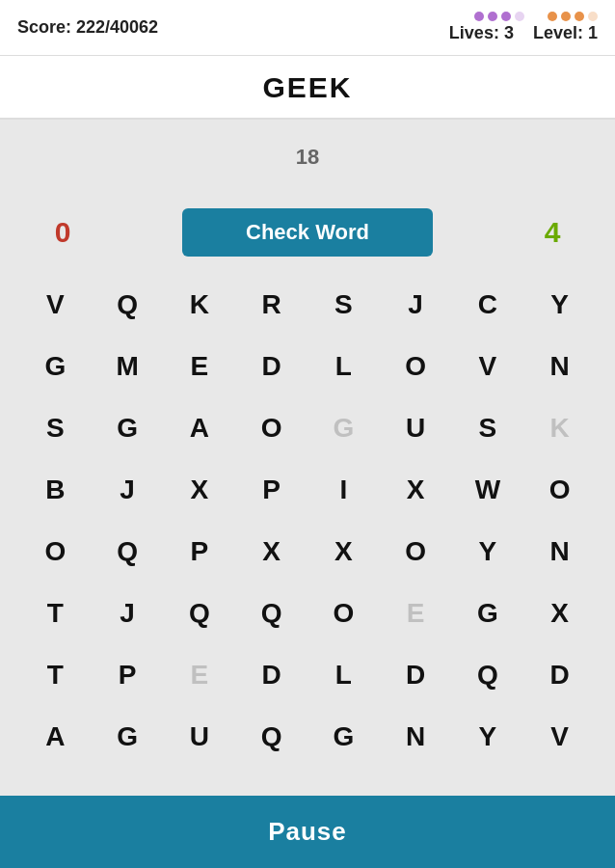 Image resolution: width=615 pixels, height=868 pixels. Describe the element at coordinates (415, 428) in the screenshot. I see `grid-cell-2-5: U` at that location.